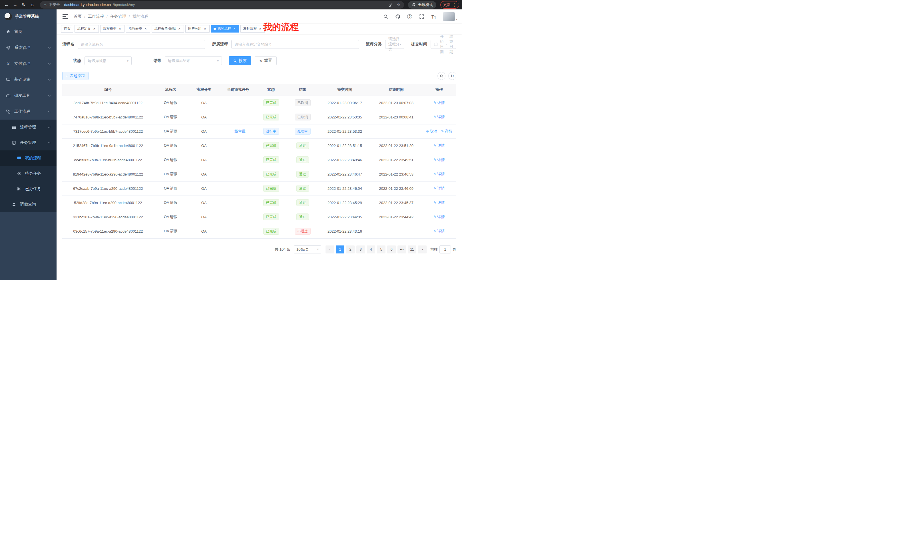  What do you see at coordinates (7, 5) in the screenshot?
I see `back-icon: ←` at bounding box center [7, 5].